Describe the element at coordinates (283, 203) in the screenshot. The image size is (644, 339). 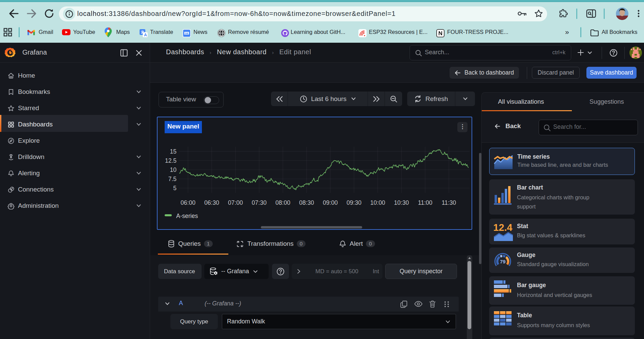
I see `svg-text: 08:00` at that location.